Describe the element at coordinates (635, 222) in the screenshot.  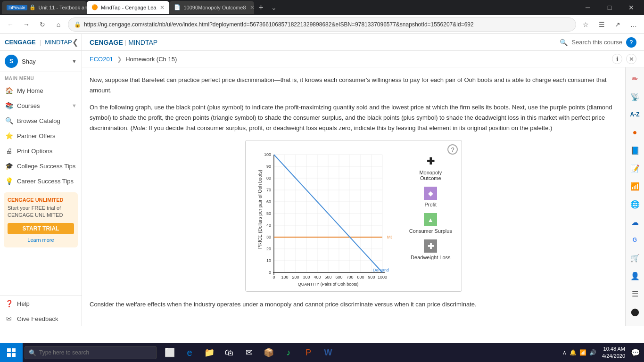
I see `cloud-button: ☁` at that location.